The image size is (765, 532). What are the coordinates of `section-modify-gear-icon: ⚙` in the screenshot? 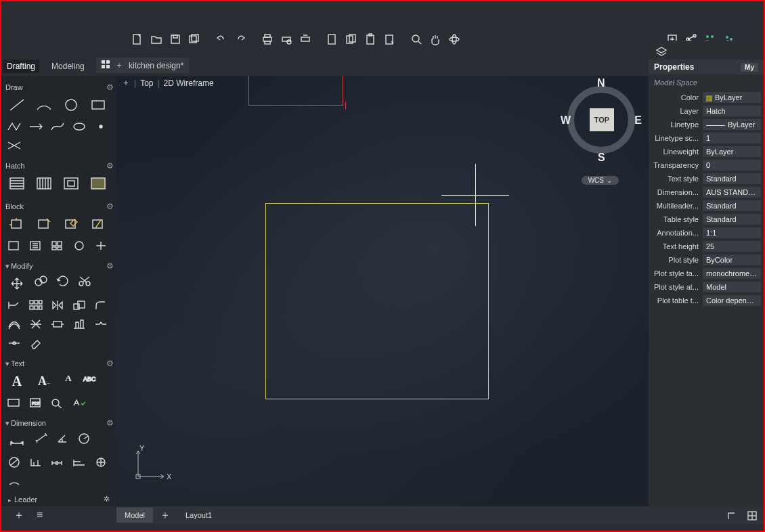 It's located at (110, 266).